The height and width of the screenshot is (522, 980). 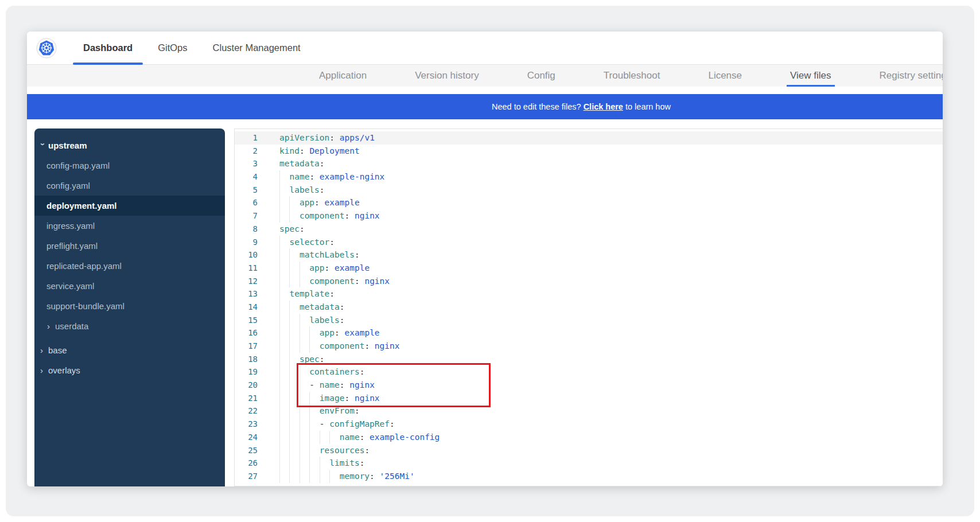 What do you see at coordinates (329, 398) in the screenshot?
I see `line-content: image: nginx` at bounding box center [329, 398].